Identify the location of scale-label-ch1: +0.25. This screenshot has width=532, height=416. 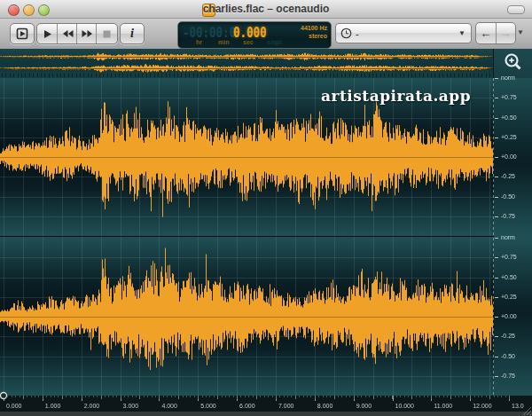
(509, 137).